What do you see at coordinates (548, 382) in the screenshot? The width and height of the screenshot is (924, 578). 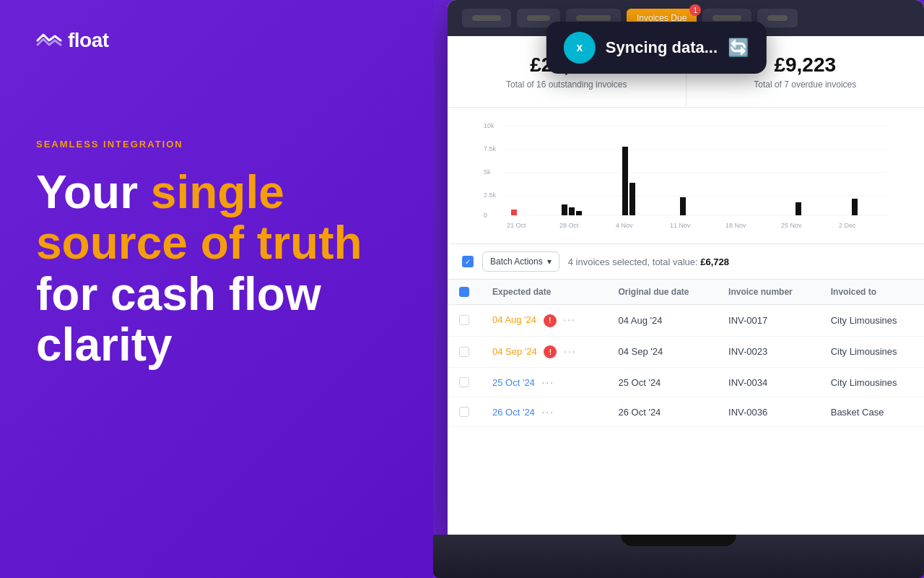 I see `row-dots-btn-2: ···` at bounding box center [548, 382].